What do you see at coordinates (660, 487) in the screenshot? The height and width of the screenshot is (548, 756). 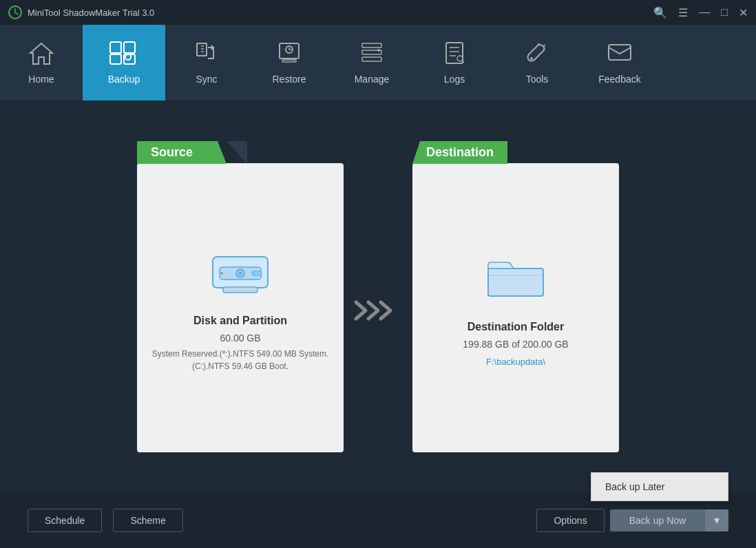 I see `backup-dropdown-menu: Back up Later` at bounding box center [660, 487].